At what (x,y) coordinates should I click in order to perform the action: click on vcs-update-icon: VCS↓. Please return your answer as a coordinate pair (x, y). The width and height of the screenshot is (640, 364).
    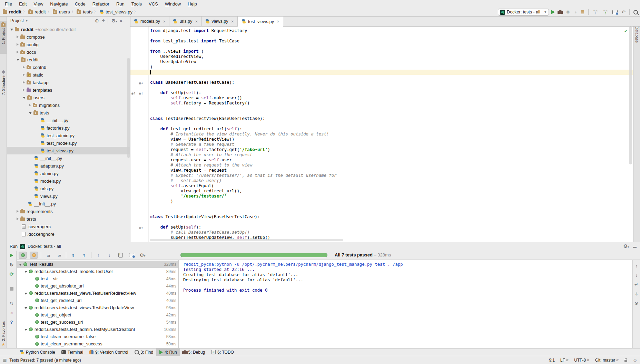
    Looking at the image, I should click on (595, 12).